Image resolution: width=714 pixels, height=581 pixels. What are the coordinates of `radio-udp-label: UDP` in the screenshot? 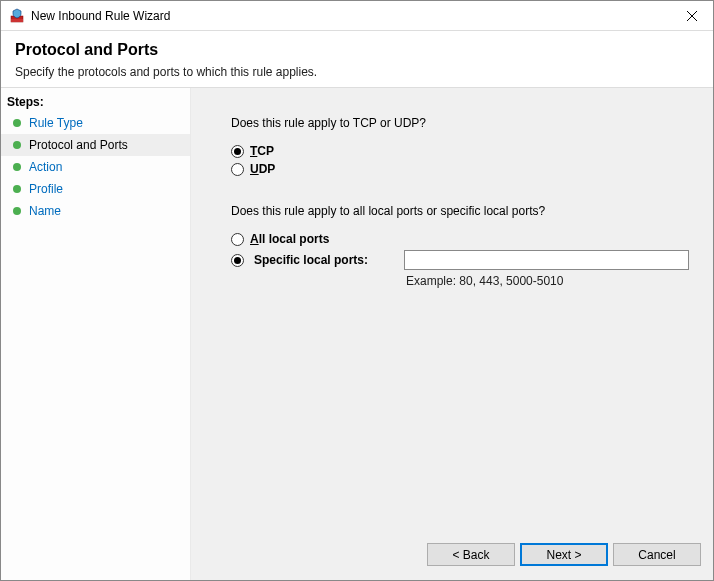 It's located at (262, 169).